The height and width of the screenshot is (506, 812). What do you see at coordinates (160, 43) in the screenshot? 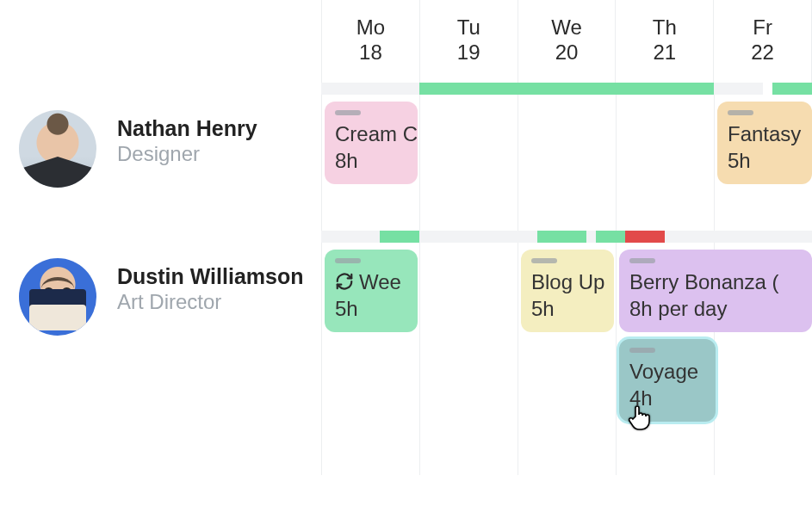
I see `header-spacer` at bounding box center [160, 43].